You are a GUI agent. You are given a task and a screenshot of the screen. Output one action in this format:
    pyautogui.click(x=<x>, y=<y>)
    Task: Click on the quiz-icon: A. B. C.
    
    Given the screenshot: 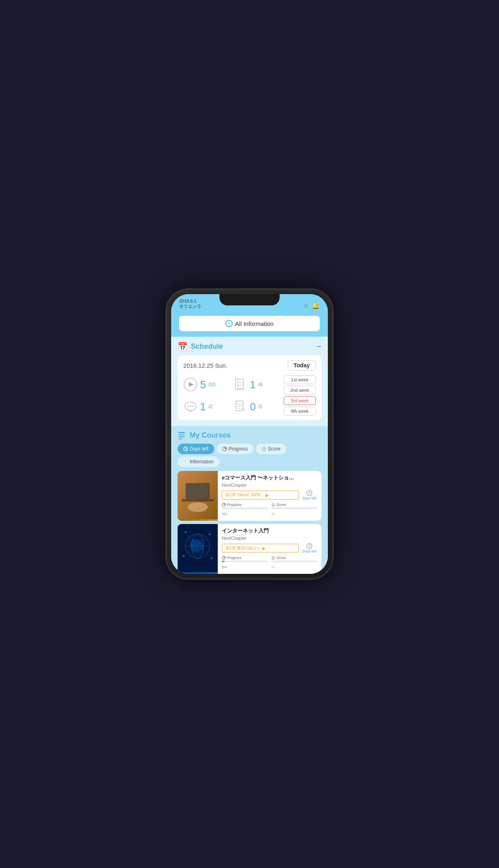 What is the action you would take?
    pyautogui.click(x=240, y=385)
    